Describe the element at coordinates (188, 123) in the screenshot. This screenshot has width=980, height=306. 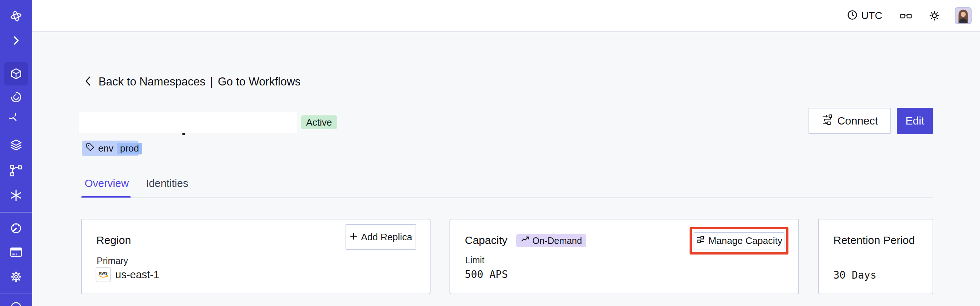
I see `namespace-title-redacted` at that location.